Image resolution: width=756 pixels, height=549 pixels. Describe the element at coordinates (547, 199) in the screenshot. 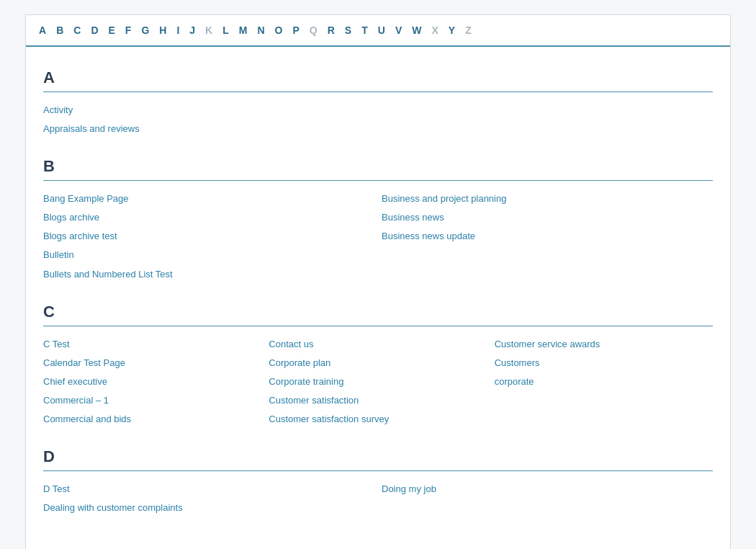

I see `link-item: Business and project planning` at that location.